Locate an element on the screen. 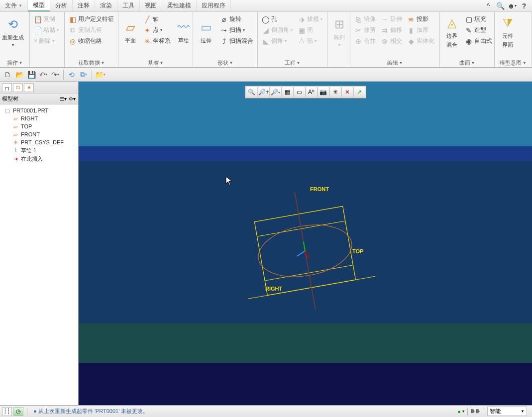 The image size is (532, 417). revolve-button: ⌀旋转 is located at coordinates (237, 19).